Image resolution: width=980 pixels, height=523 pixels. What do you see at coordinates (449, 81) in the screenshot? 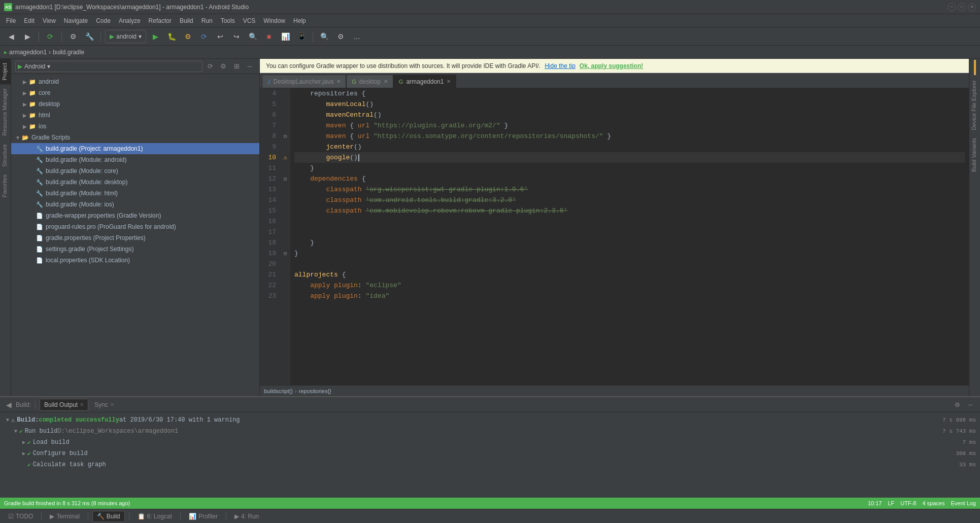
I see `close-tab-armageddon1: ✕` at bounding box center [449, 81].